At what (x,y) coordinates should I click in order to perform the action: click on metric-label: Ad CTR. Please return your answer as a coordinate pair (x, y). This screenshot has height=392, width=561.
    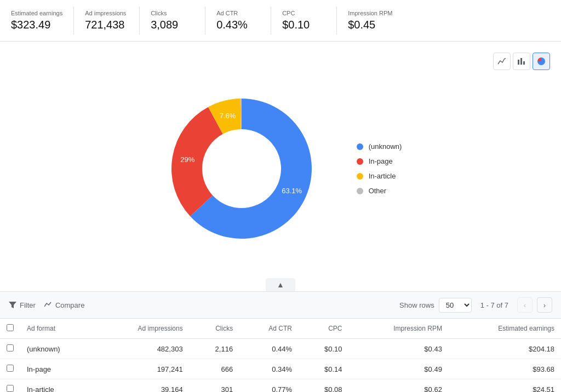
    Looking at the image, I should click on (238, 13).